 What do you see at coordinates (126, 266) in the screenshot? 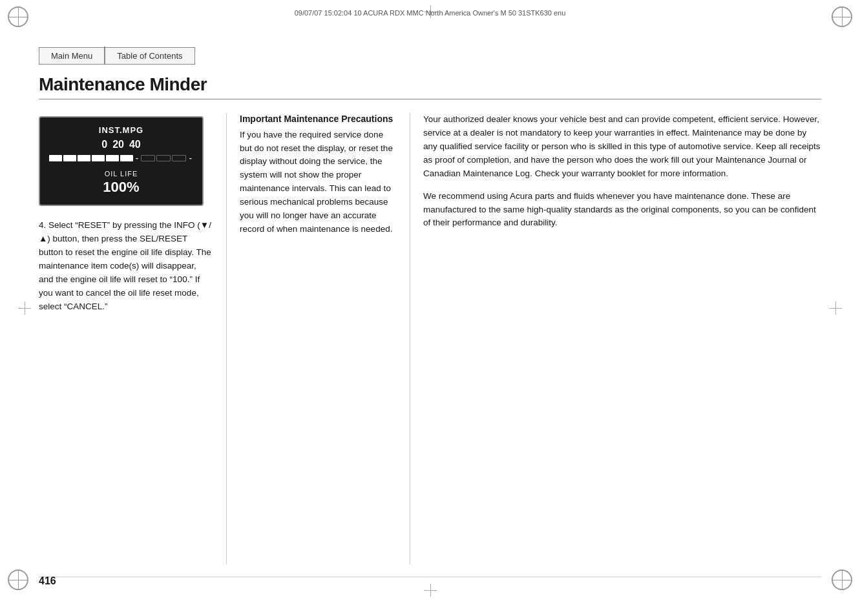
I see `step4-text: 4. Select “RESET” by pressing the INFO (…` at bounding box center [126, 266].